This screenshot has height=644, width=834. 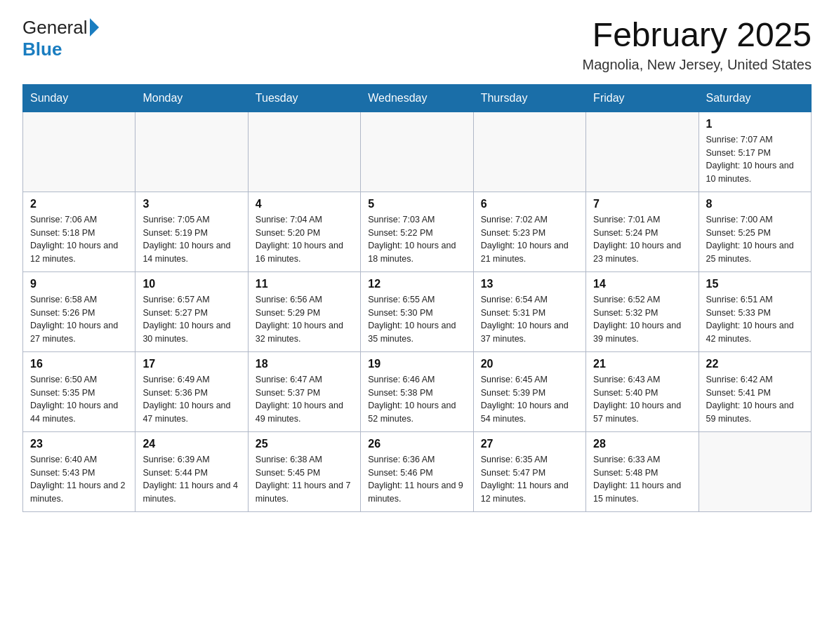 What do you see at coordinates (755, 152) in the screenshot?
I see `day-cell: 1Sunrise: 7:07 AMSunset: 5:17 PMDaylight…` at bounding box center [755, 152].